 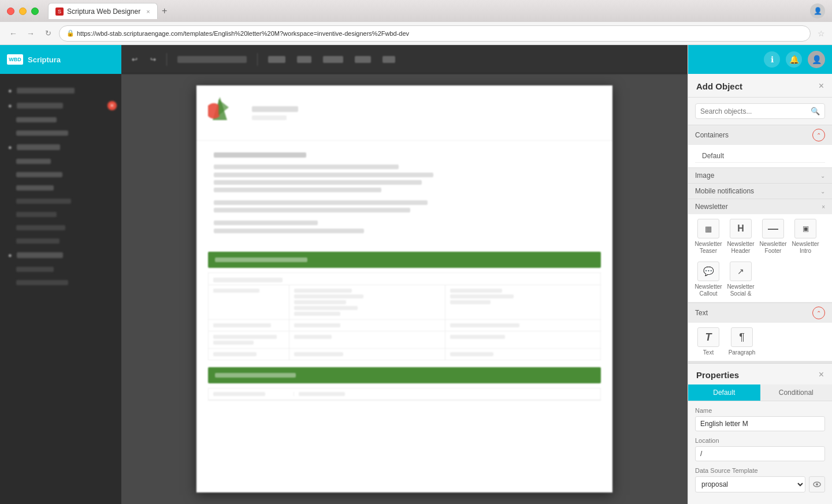 What do you see at coordinates (416, 33) in the screenshot?
I see `browser-bar: ← → ↻ 🔒 https://wbd-stab.scripturaengage…` at bounding box center [416, 33].